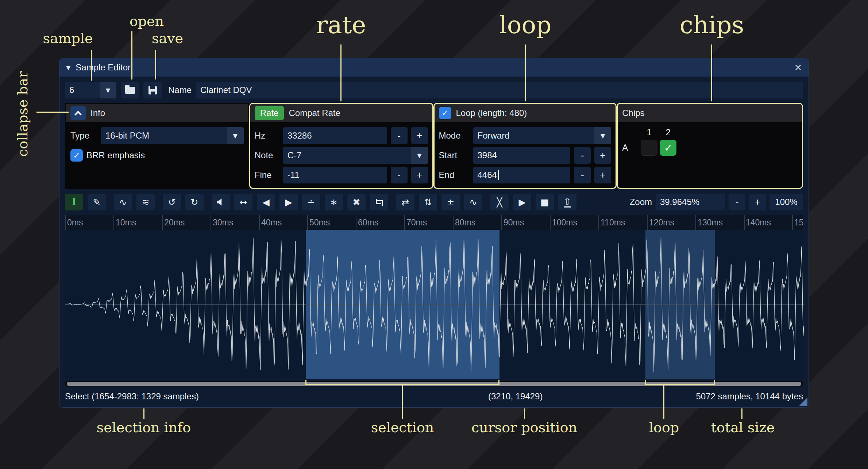 The height and width of the screenshot is (469, 868). What do you see at coordinates (269, 113) in the screenshot?
I see `rate-button: Rate` at bounding box center [269, 113].